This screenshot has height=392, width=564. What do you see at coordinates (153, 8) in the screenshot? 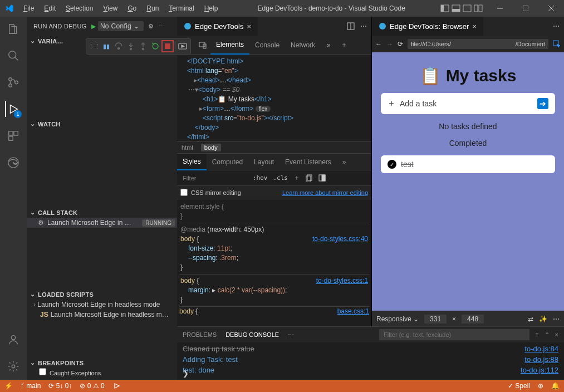
I see `menu-run: Run` at bounding box center [153, 8].